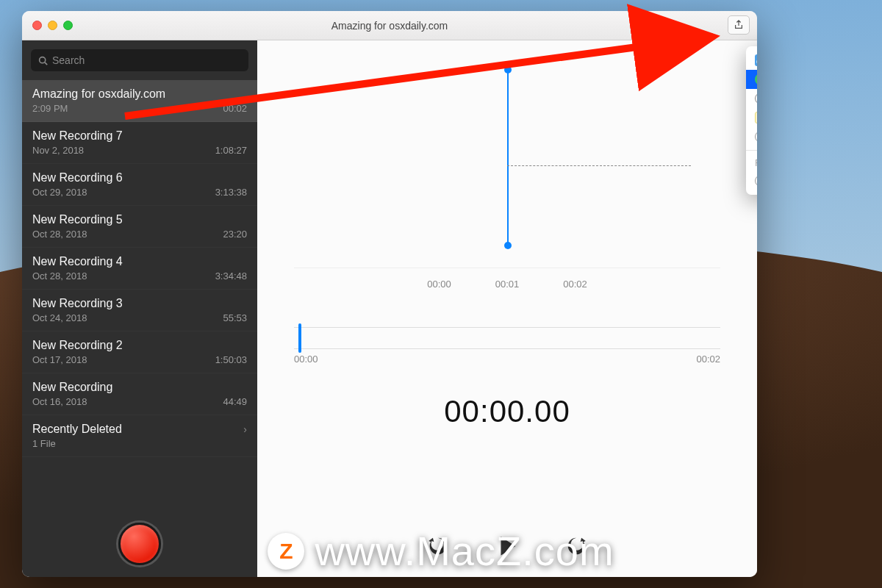 The height and width of the screenshot is (588, 882). I want to click on recording-date: Oct 17, 2018, so click(60, 360).